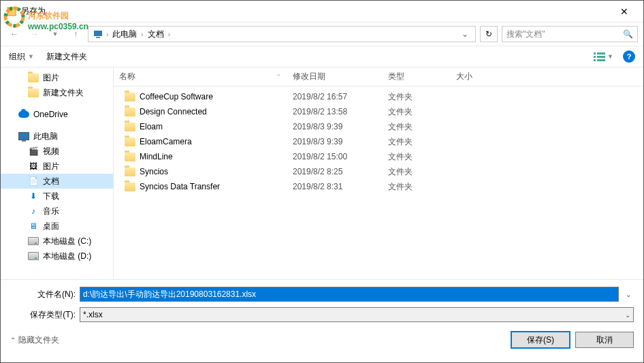  What do you see at coordinates (57, 211) in the screenshot?
I see `sidebar-music: ♪音乐` at bounding box center [57, 211].